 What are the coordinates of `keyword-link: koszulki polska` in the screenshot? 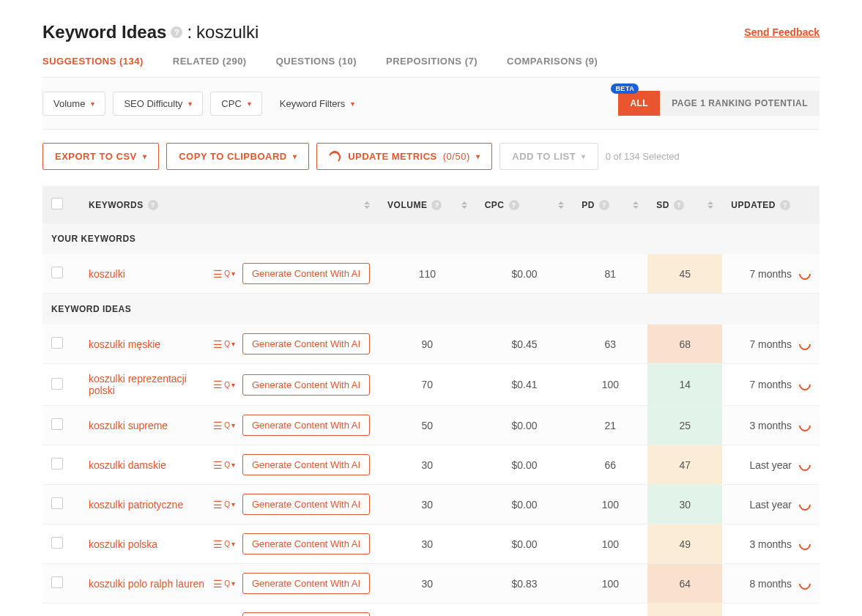 It's located at (123, 544).